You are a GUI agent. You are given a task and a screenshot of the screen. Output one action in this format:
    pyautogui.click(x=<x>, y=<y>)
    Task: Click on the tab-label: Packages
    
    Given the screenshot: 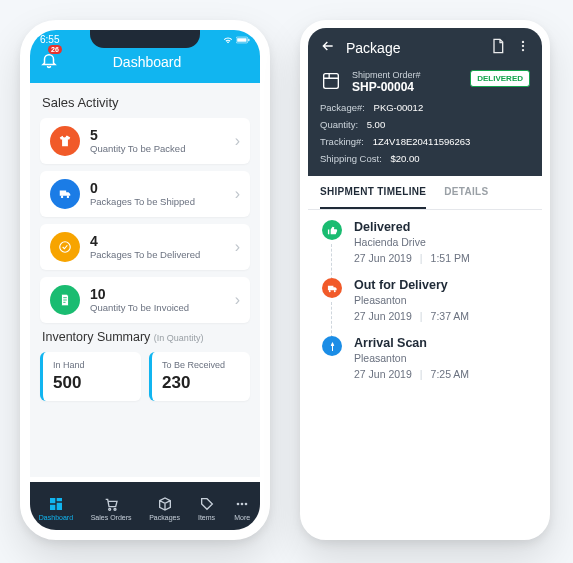 What is the action you would take?
    pyautogui.click(x=164, y=518)
    